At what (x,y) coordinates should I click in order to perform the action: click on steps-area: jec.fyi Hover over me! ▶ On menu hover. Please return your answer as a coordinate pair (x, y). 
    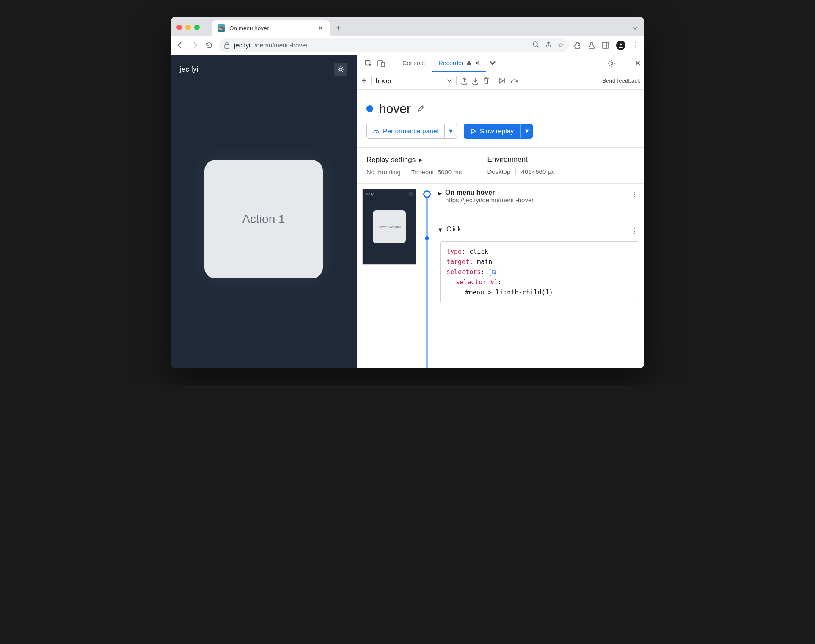
    Looking at the image, I should click on (501, 276).